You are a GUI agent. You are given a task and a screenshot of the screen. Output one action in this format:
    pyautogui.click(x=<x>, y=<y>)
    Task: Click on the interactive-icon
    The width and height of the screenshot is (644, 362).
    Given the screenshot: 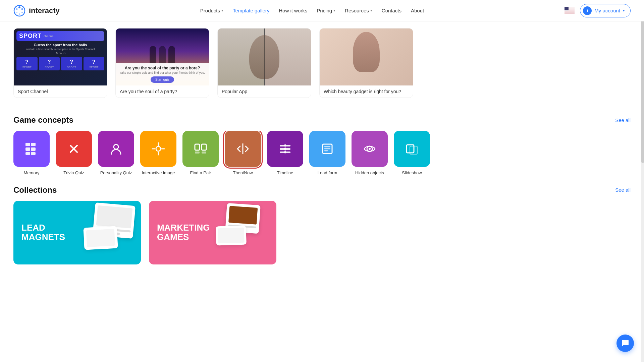 What is the action you would take?
    pyautogui.click(x=158, y=149)
    